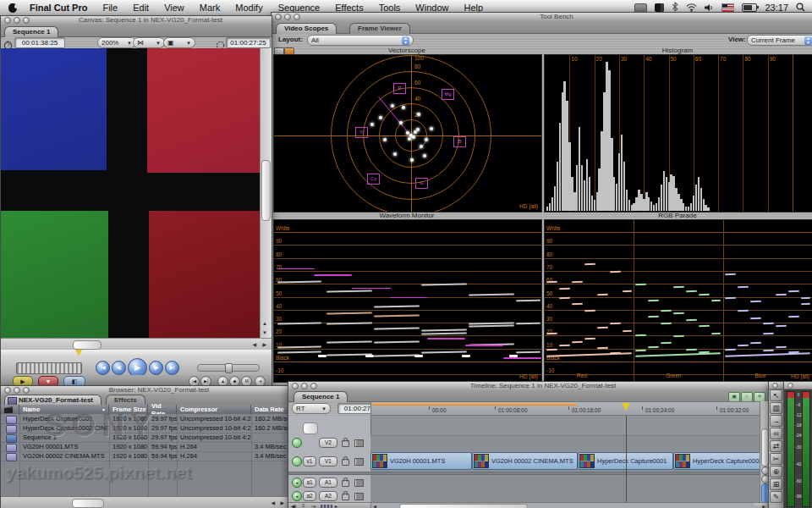  What do you see at coordinates (641, 8) in the screenshot?
I see `display-status-icon` at bounding box center [641, 8].